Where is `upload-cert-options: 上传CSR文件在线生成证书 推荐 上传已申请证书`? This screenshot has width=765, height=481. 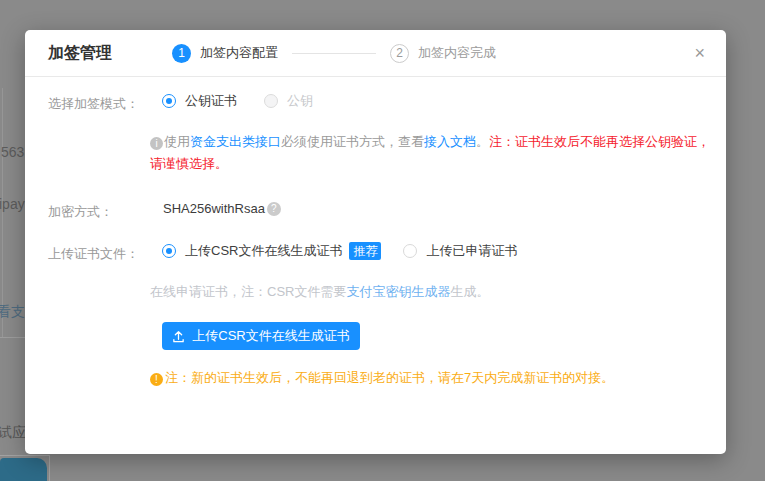 upload-cert-options: 上传CSR文件在线生成证书 推荐 上传已申请证书 is located at coordinates (340, 251).